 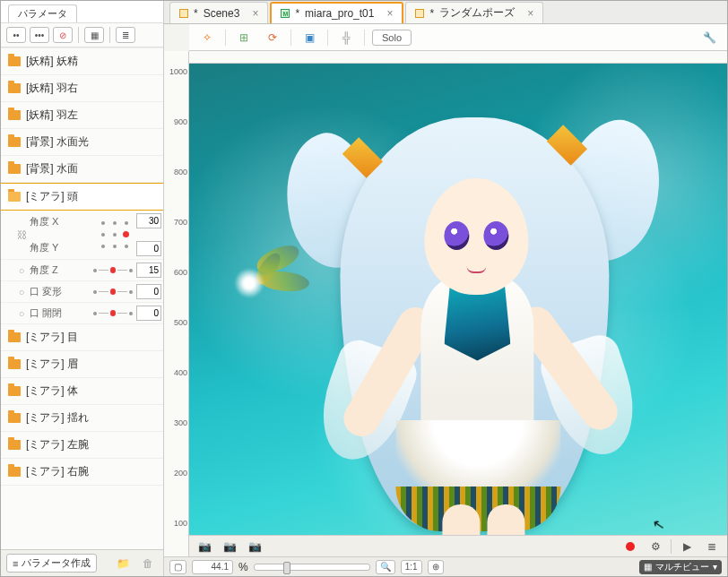 What do you see at coordinates (82, 445) in the screenshot?
I see `folder-miara-arm-l: [ミアラ] 左腕` at bounding box center [82, 445].